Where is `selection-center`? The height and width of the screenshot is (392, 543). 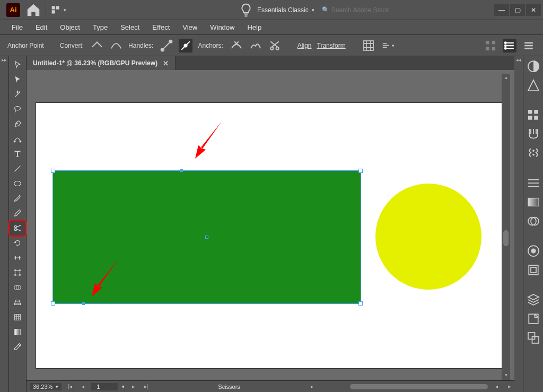
selection-center is located at coordinates (207, 237).